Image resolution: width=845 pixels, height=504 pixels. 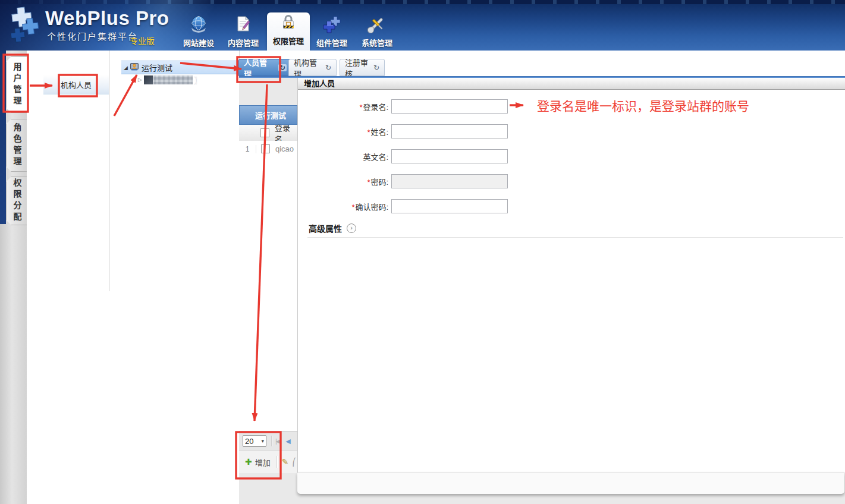 What do you see at coordinates (403, 156) in the screenshot?
I see `form-row-english-name: 英文名:` at bounding box center [403, 156].